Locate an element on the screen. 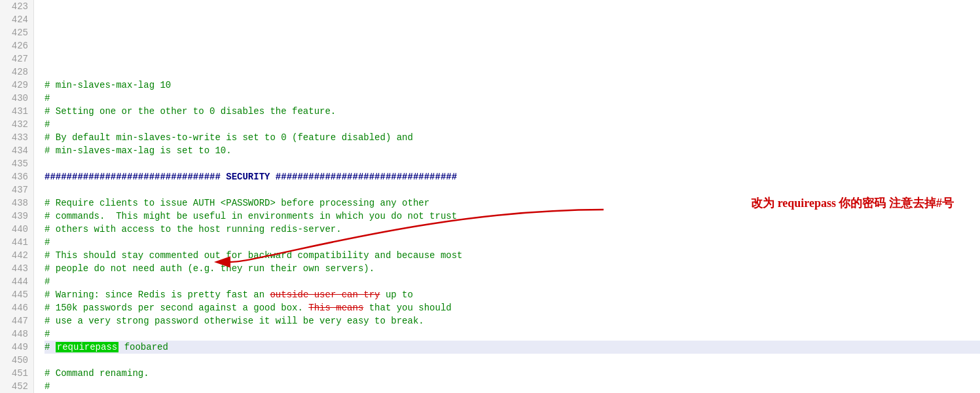  line-number: 443 is located at coordinates (17, 269).